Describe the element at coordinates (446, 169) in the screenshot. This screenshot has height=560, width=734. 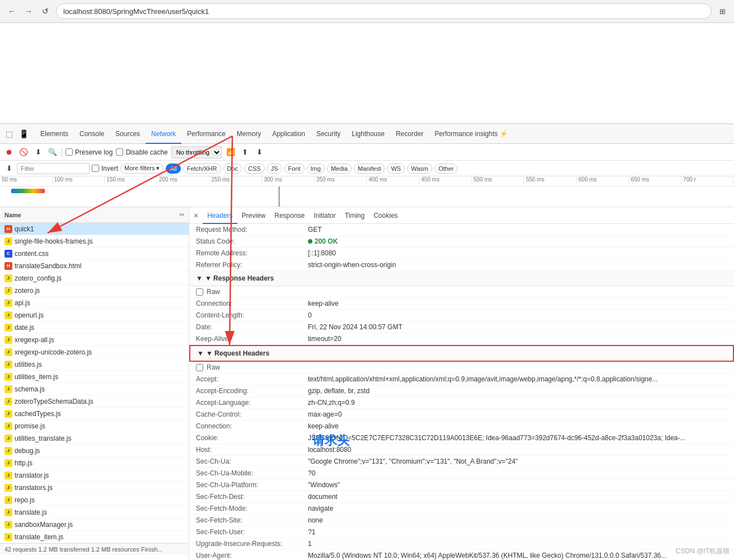
I see `chip-other: Other` at that location.